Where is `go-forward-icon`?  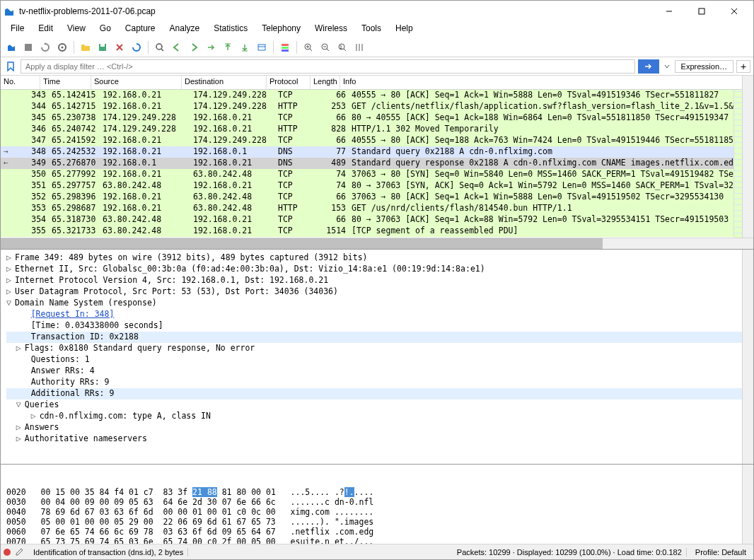
go-forward-icon is located at coordinates (194, 47).